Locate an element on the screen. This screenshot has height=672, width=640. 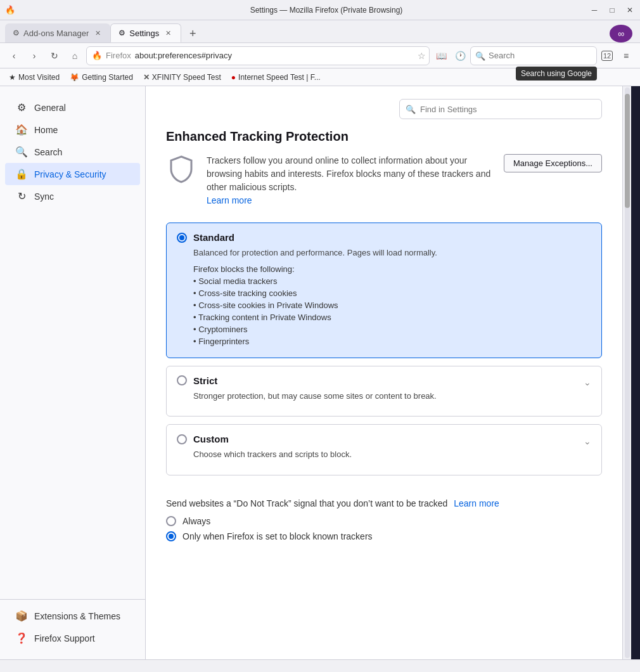
dnt-always-label: Always is located at coordinates (196, 521).